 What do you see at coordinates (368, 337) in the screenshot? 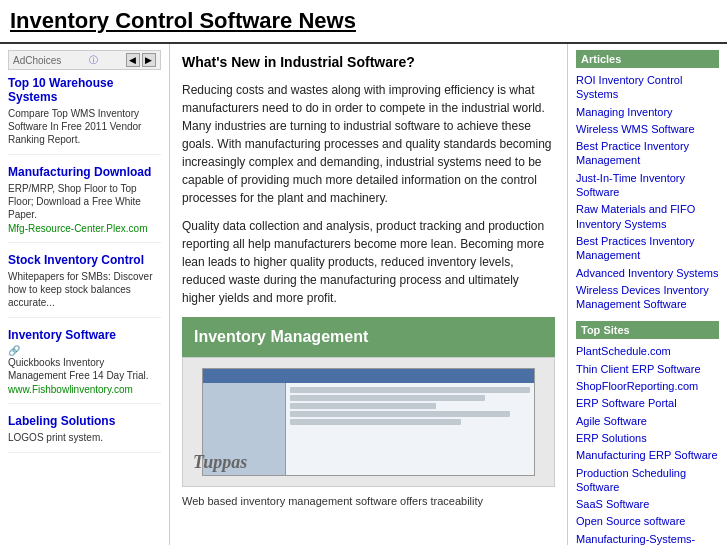
I see `inventory-banner: Inventory Management` at bounding box center [368, 337].